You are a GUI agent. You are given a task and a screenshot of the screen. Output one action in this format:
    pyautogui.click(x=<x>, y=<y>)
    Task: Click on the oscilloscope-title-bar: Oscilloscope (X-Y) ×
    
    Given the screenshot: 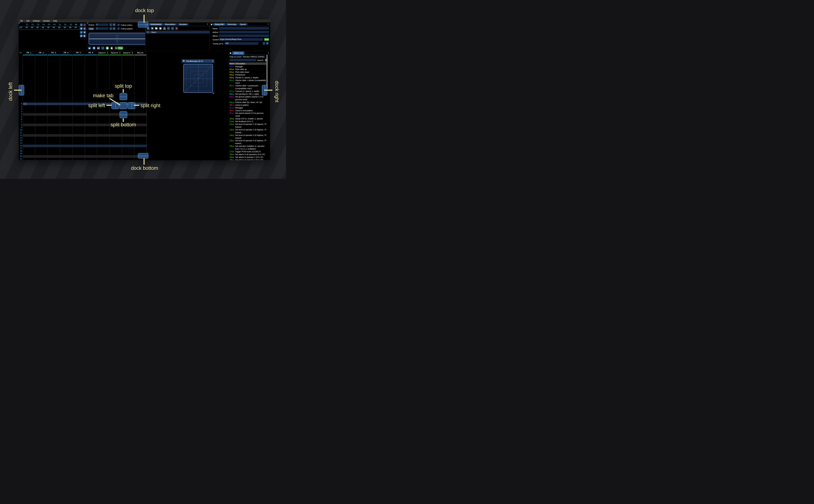 What is the action you would take?
    pyautogui.click(x=198, y=61)
    